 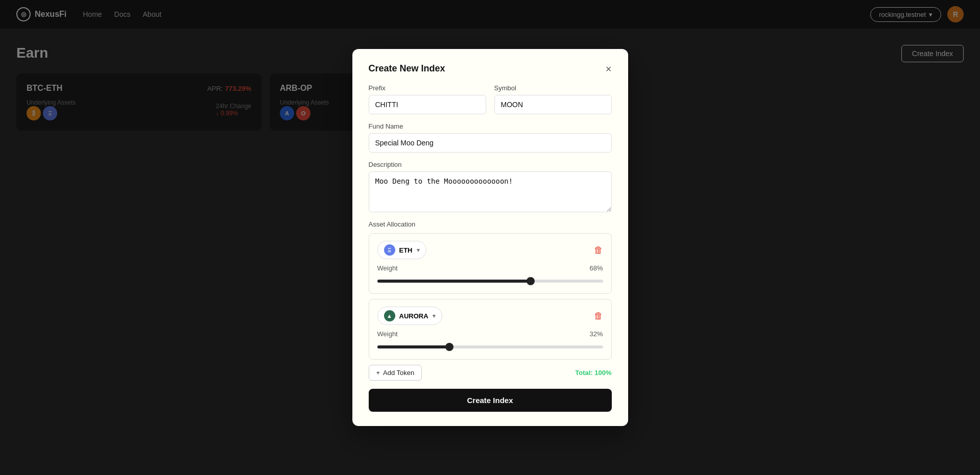 I want to click on modal-header: Create New Index ×, so click(x=490, y=68).